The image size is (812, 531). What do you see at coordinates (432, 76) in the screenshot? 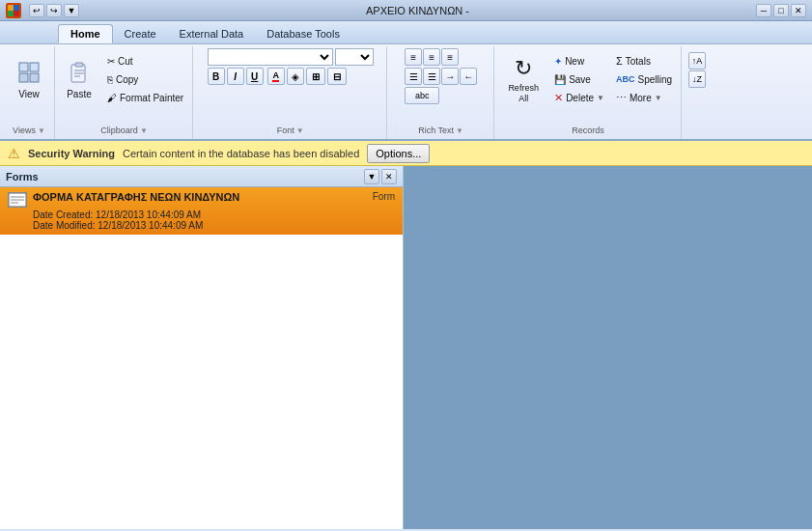
I see `numbering-button: ☰` at bounding box center [432, 76].